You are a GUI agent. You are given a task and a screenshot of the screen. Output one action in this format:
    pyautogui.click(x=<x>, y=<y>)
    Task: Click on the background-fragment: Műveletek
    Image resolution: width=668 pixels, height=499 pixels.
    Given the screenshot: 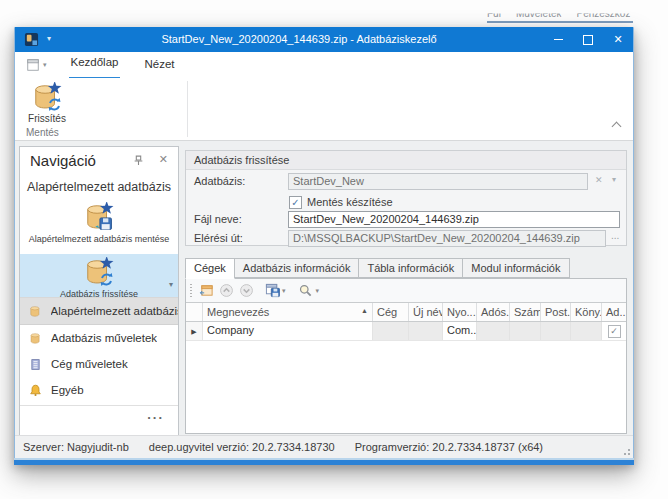 What is the action you would take?
    pyautogui.click(x=539, y=14)
    